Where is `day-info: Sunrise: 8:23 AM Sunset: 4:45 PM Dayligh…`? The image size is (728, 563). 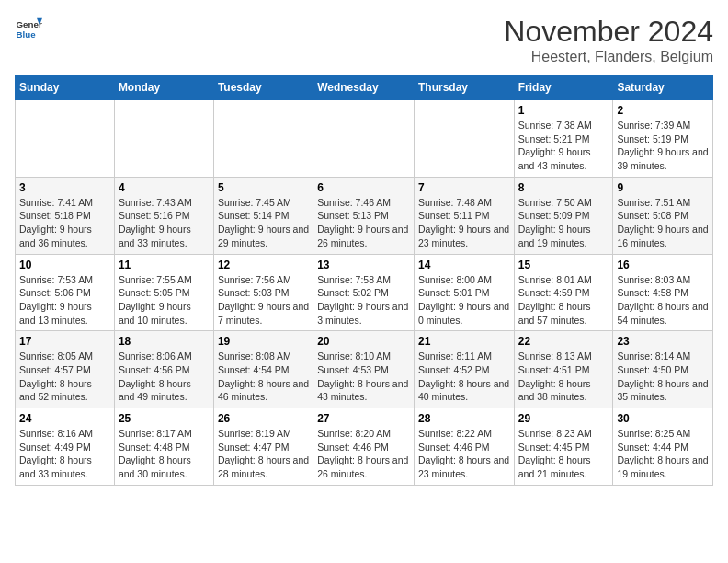 day-info: Sunrise: 8:23 AM Sunset: 4:45 PM Dayligh… is located at coordinates (564, 454).